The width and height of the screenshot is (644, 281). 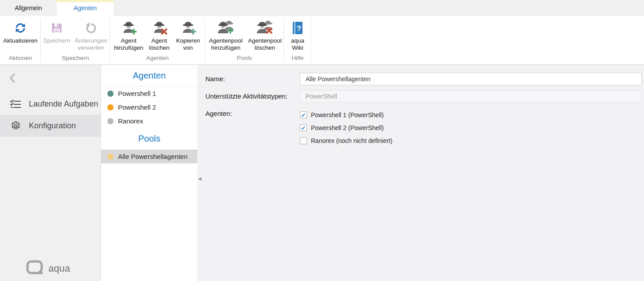 What do you see at coordinates (20, 41) in the screenshot?
I see `ribbon-button-label: Aktualisieren` at bounding box center [20, 41].